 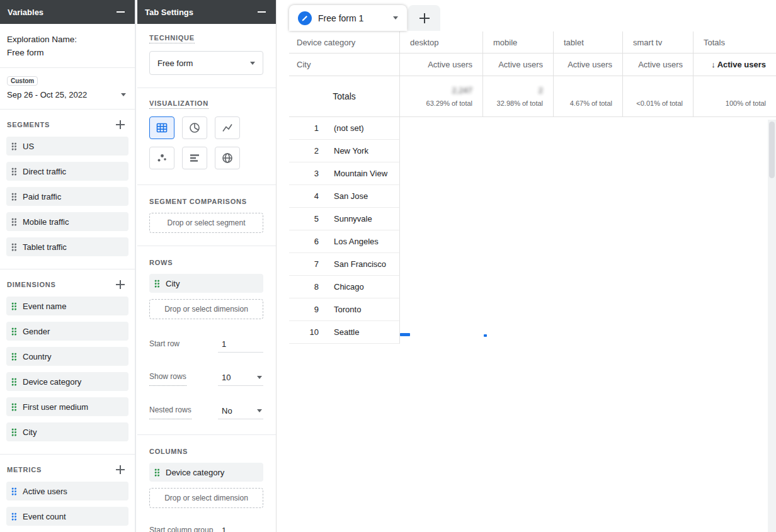 What do you see at coordinates (195, 158) in the screenshot?
I see `viz-option-bar` at bounding box center [195, 158].